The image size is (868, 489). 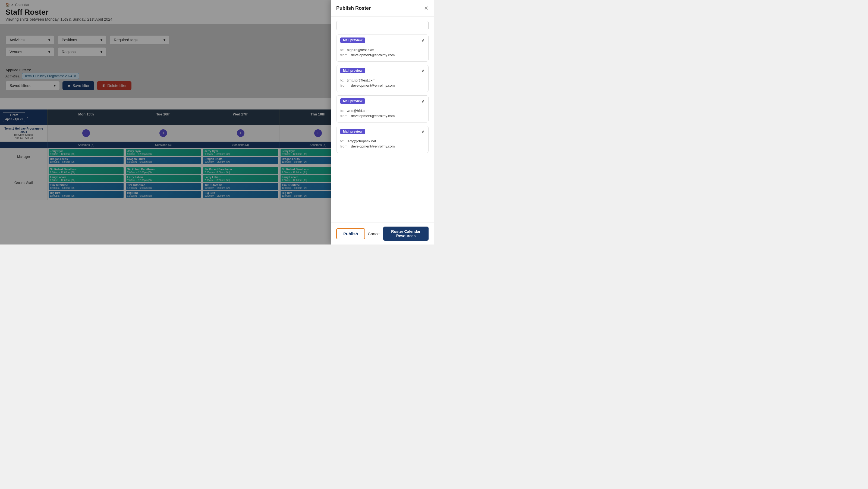 What do you see at coordinates (423, 101) in the screenshot?
I see `chevron-down-icon-3: ∨` at bounding box center [423, 101].